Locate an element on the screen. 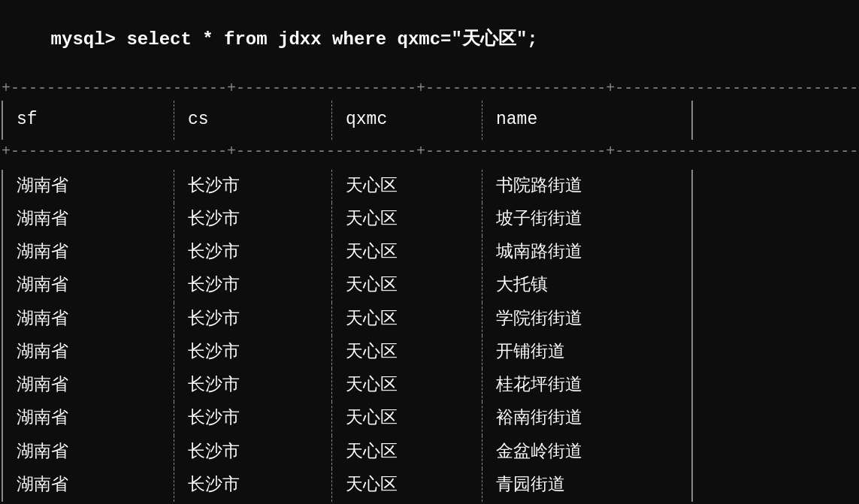  table-row: 湖南省长沙市天心区城南路街道 is located at coordinates (430, 252).